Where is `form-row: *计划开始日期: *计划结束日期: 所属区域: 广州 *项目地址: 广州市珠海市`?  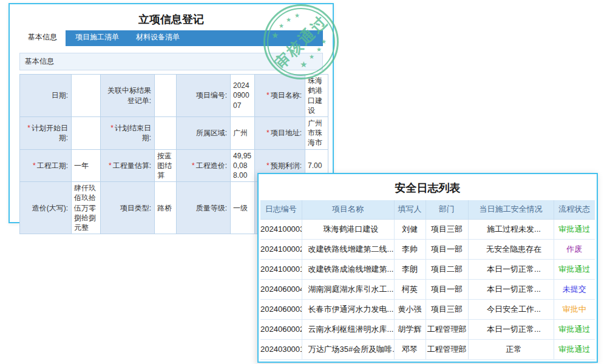
form-row: *计划开始日期: *计划结束日期: 所属区域: 广州 *项目地址: 广州市珠海市 is located at coordinates (174, 133).